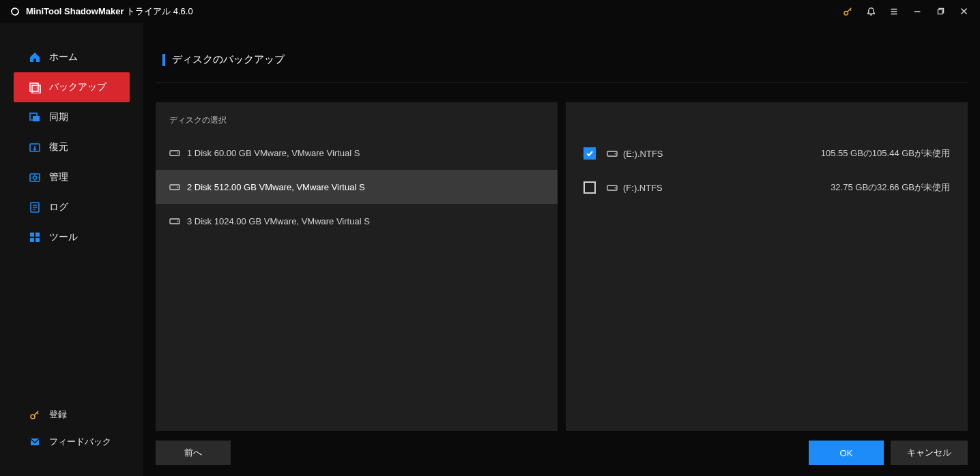 This screenshot has height=476, width=980. I want to click on cancel-button: キャンセル, so click(929, 453).